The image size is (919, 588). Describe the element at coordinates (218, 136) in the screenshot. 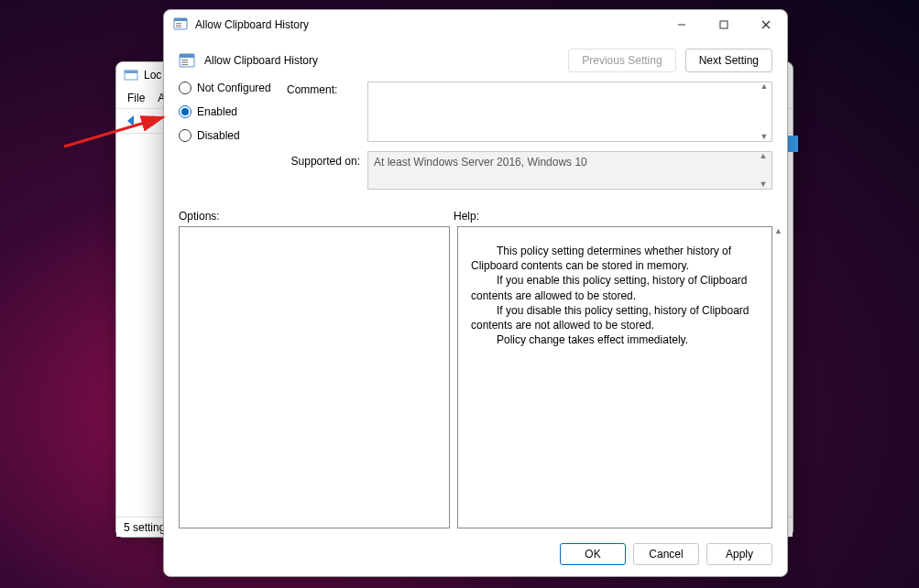

I see `radio-label: Disabled` at that location.